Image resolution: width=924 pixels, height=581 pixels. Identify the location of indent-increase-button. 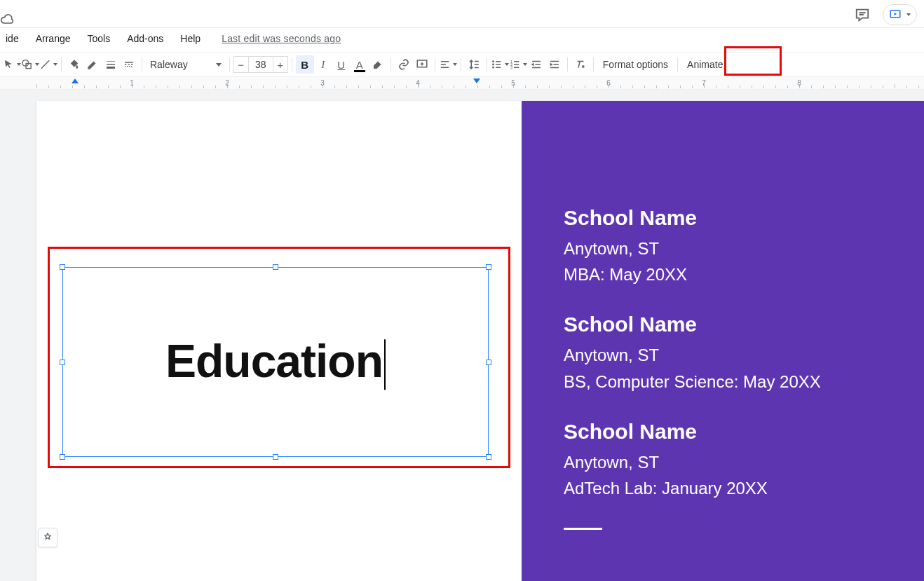
(555, 64).